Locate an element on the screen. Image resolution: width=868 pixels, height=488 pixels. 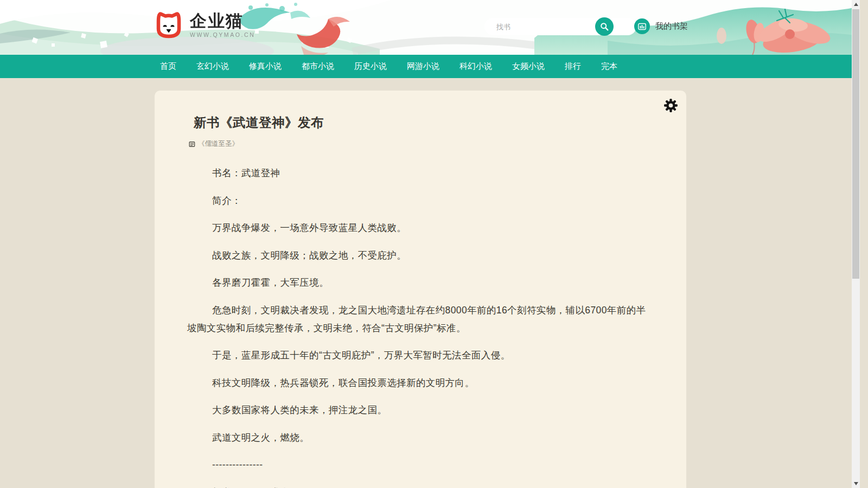
down-arrow-icon is located at coordinates (856, 484).